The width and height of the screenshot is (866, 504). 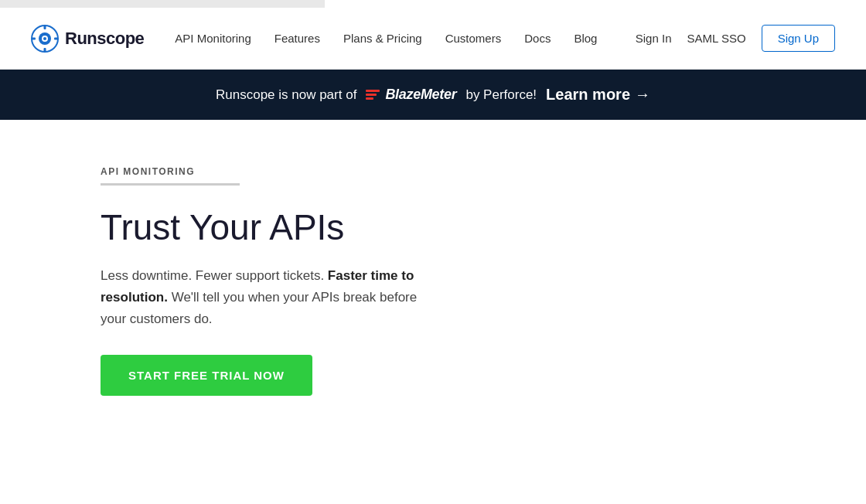 What do you see at coordinates (206, 376) in the screenshot?
I see `start-free-trial-button: START FREE TRIAL NOW` at bounding box center [206, 376].